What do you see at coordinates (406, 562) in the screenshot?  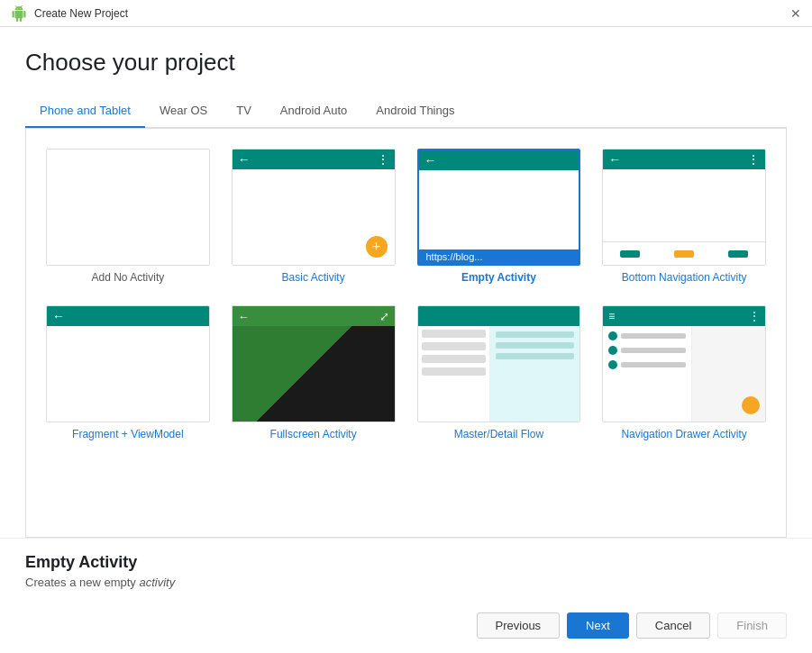 I see `selected-activity-title: Empty Activity` at bounding box center [406, 562].